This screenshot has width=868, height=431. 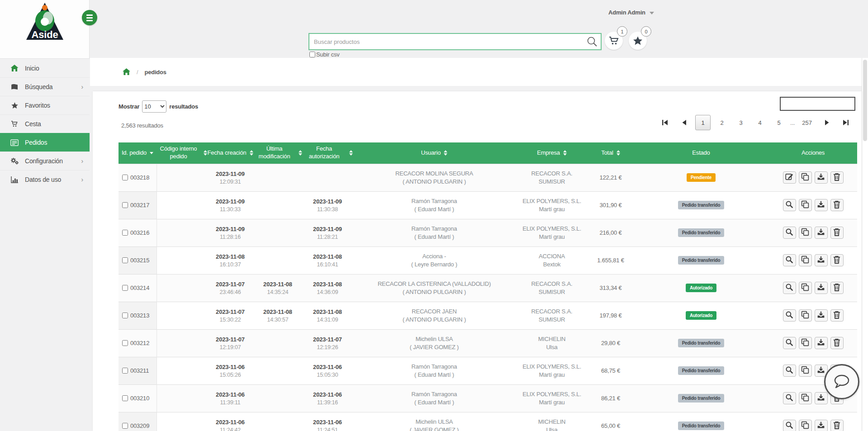 I want to click on order-id: 003210, so click(x=140, y=398).